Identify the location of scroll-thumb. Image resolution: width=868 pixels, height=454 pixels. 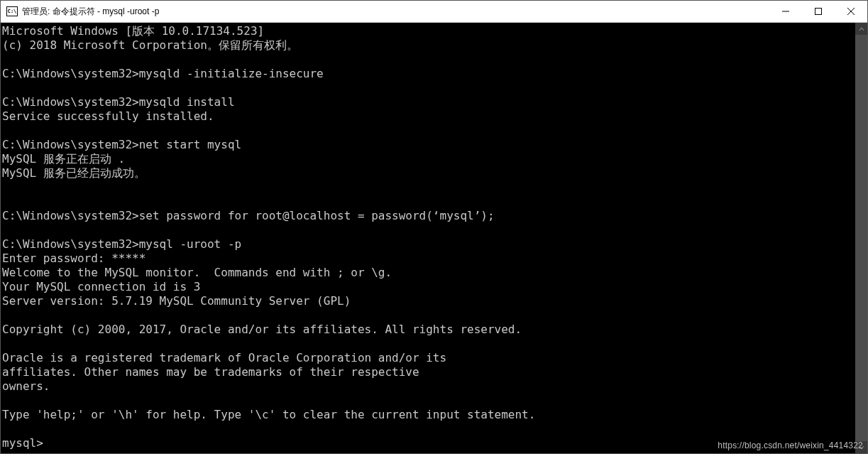
(862, 238).